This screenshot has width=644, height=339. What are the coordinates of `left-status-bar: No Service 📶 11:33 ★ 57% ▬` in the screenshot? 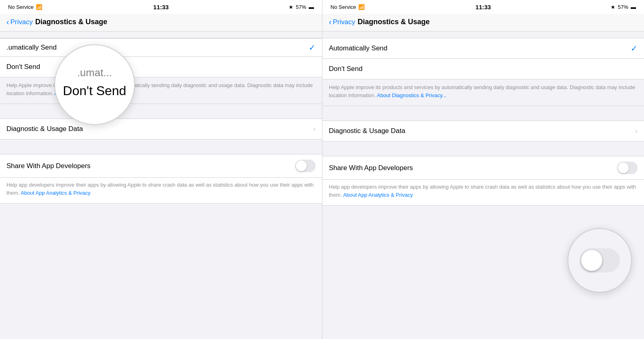 It's located at (161, 7).